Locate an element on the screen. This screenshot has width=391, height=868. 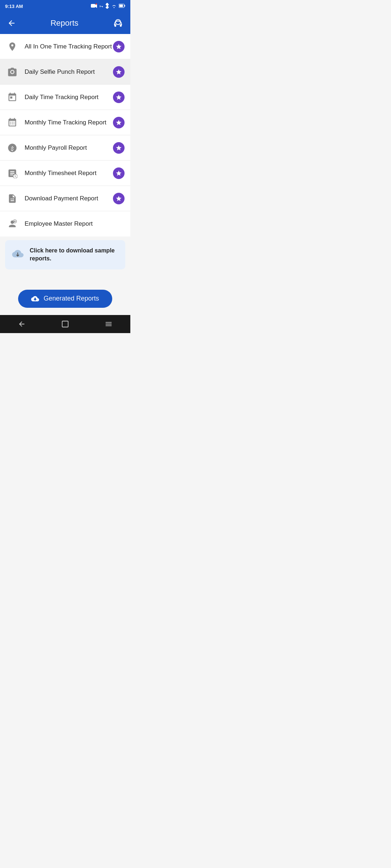
status-bar: 9:13 AM 🗝 is located at coordinates (65, 6).